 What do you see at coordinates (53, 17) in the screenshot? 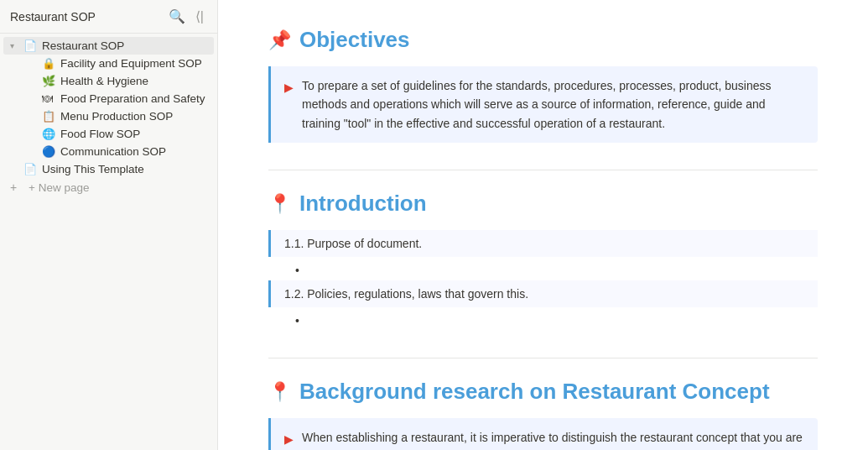
I see `sidebar-header-left: Restaurant SOP` at bounding box center [53, 17].